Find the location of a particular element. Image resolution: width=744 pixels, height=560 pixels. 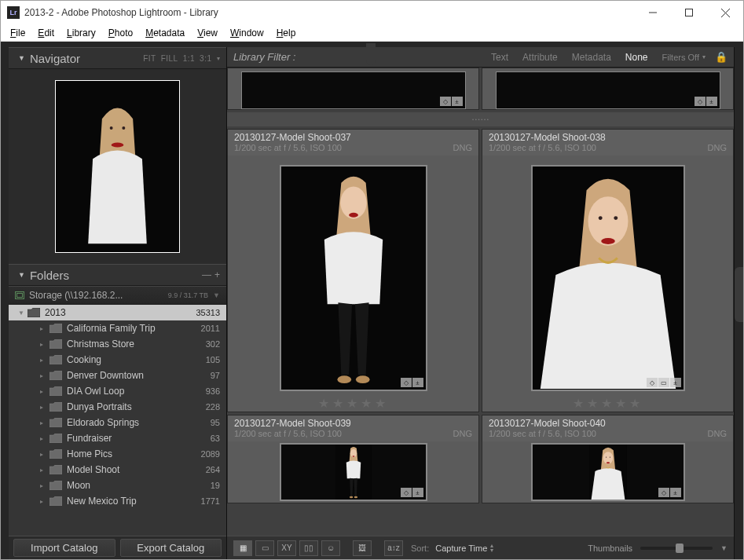

menu-metadata: Metadata is located at coordinates (165, 33).